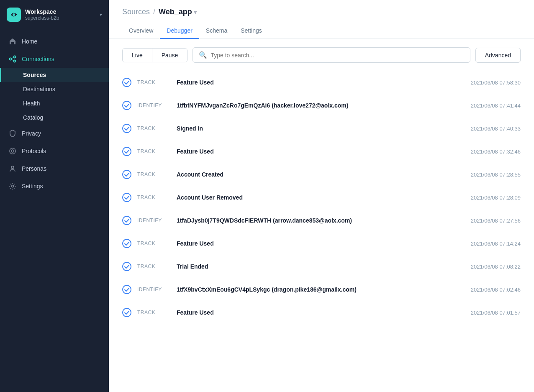  I want to click on pause-button: Pause, so click(170, 55).